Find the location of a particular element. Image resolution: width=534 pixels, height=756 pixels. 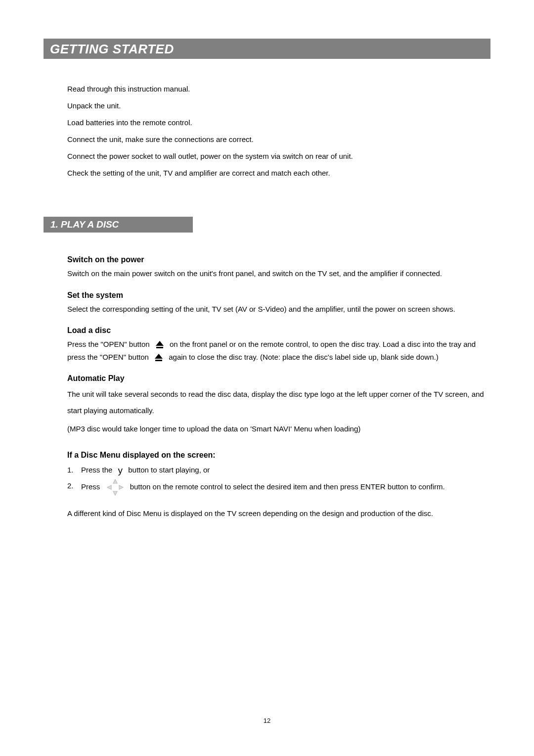

direction-arrows-icon is located at coordinates (115, 487).